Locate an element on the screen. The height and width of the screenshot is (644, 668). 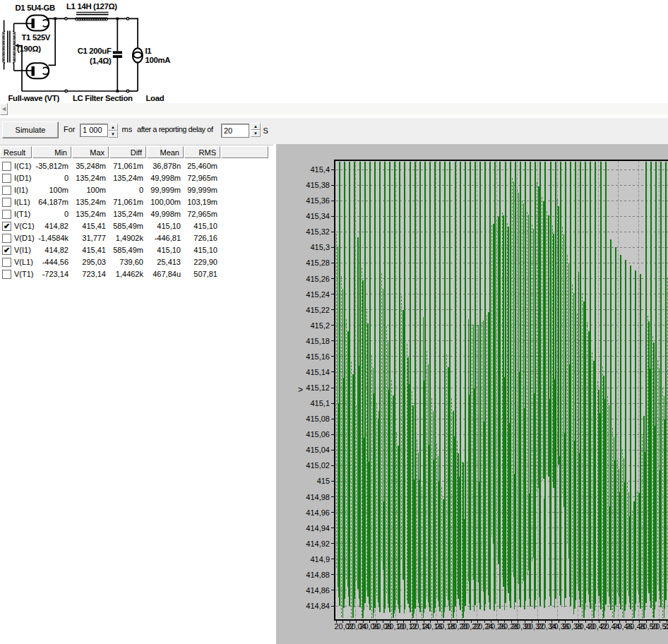
svg-text: 415,06 is located at coordinates (318, 434).